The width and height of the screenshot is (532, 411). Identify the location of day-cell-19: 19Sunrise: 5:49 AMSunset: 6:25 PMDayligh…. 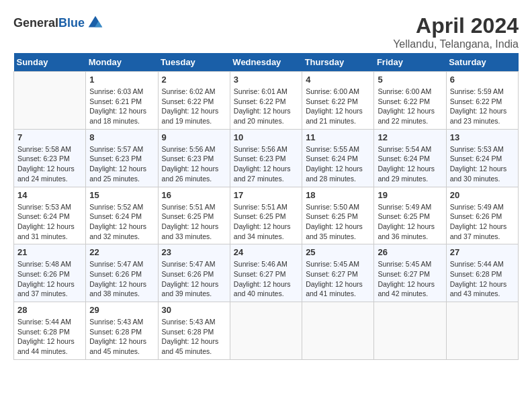
(410, 216).